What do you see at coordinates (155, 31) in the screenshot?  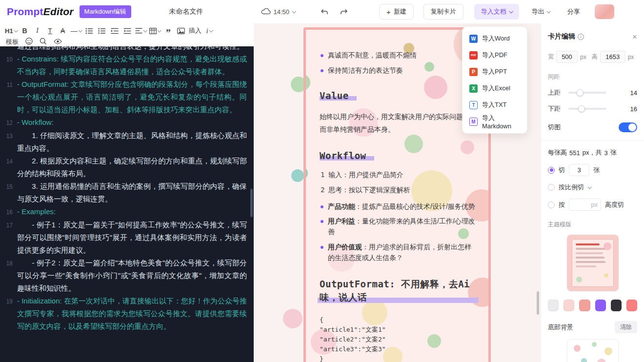 I see `table-dropdown` at bounding box center [155, 31].